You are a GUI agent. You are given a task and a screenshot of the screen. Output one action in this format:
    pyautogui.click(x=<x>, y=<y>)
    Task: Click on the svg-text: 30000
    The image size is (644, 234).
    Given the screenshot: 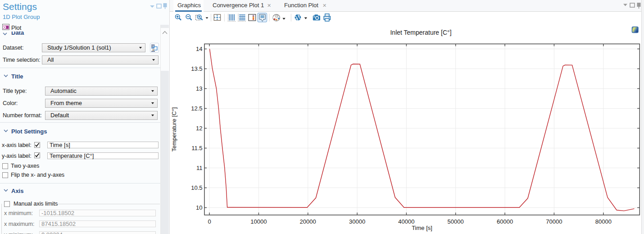 What is the action you would take?
    pyautogui.click(x=357, y=222)
    